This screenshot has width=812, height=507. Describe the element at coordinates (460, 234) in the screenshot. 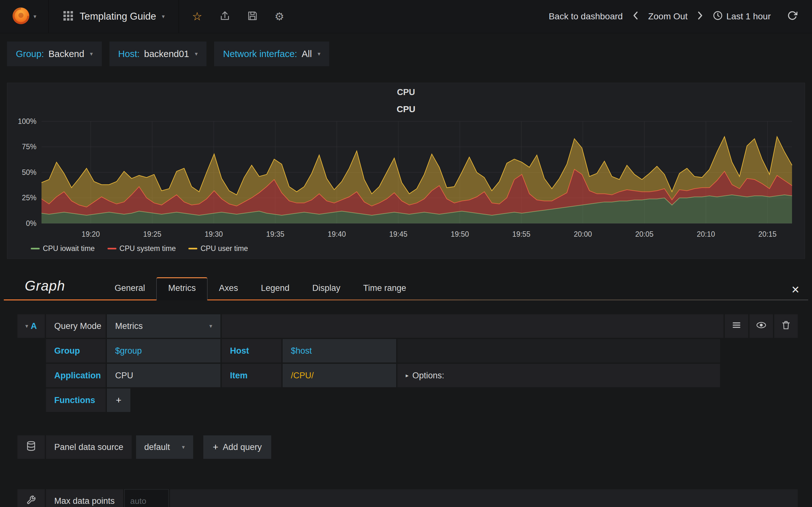

I see `svg-text: 19:50` at that location.